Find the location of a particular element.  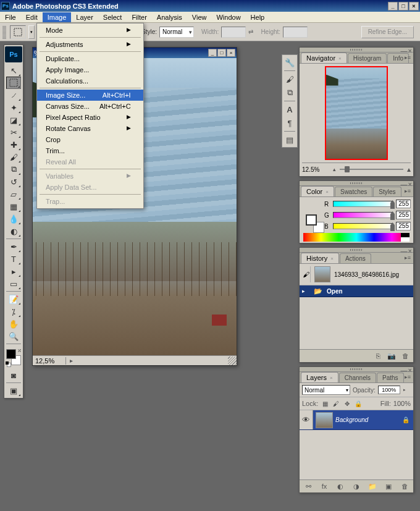

menu-layer: Layer is located at coordinates (85, 17).